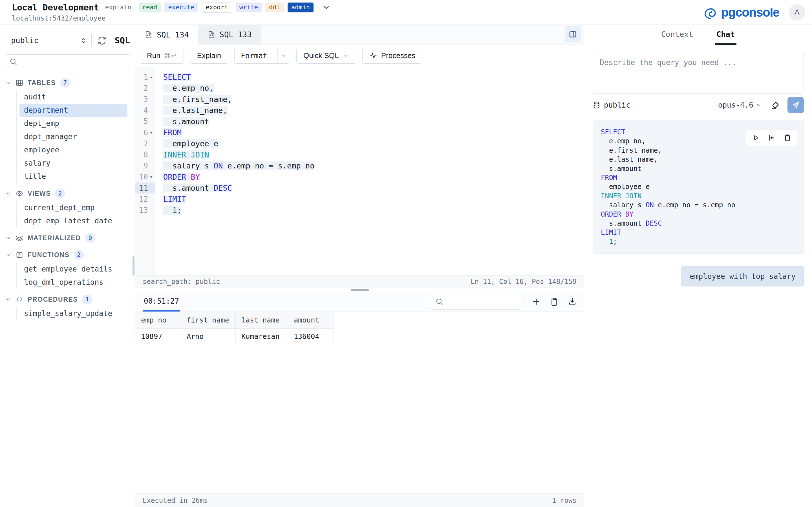 The height and width of the screenshot is (507, 812). What do you see at coordinates (73, 221) in the screenshot?
I see `sidebar-item-dept_emp_latest_date: dept_emp_latest_date` at bounding box center [73, 221].